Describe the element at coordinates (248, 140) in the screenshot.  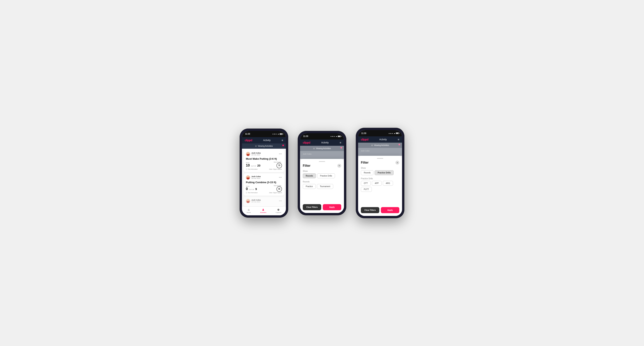
I see `logo-1: clippd` at that location.